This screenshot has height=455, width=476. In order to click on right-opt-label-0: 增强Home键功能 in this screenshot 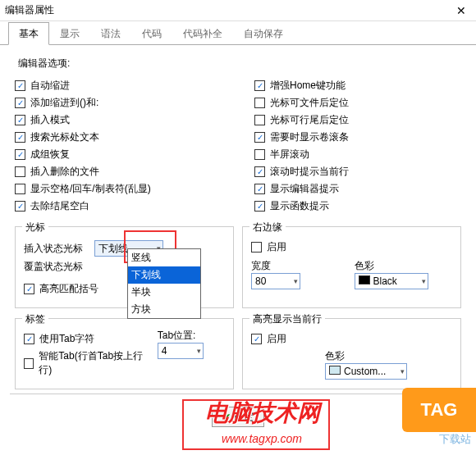, I will do `click(308, 85)`.